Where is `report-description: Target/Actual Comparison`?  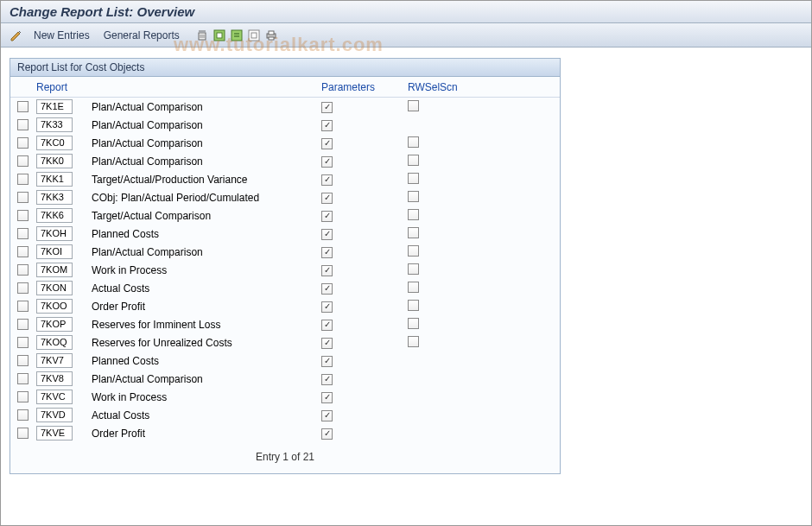
report-description: Target/Actual Comparison is located at coordinates (200, 216).